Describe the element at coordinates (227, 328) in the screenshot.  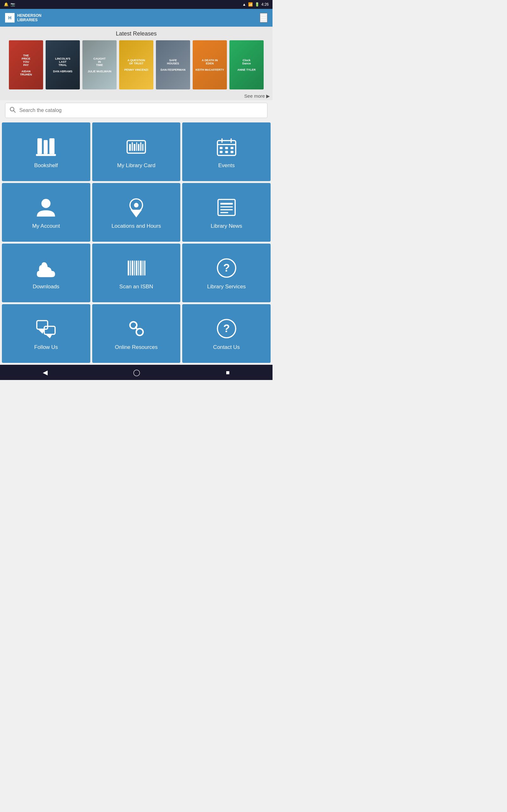
I see `contact-us-icon: ?` at that location.